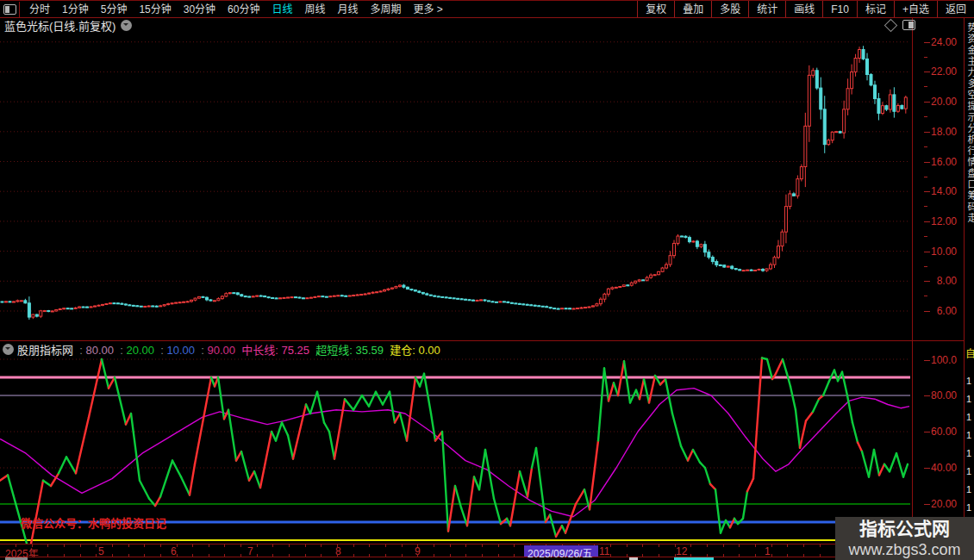  What do you see at coordinates (944, 252) in the screenshot?
I see `axis-label: 10.00` at bounding box center [944, 252].